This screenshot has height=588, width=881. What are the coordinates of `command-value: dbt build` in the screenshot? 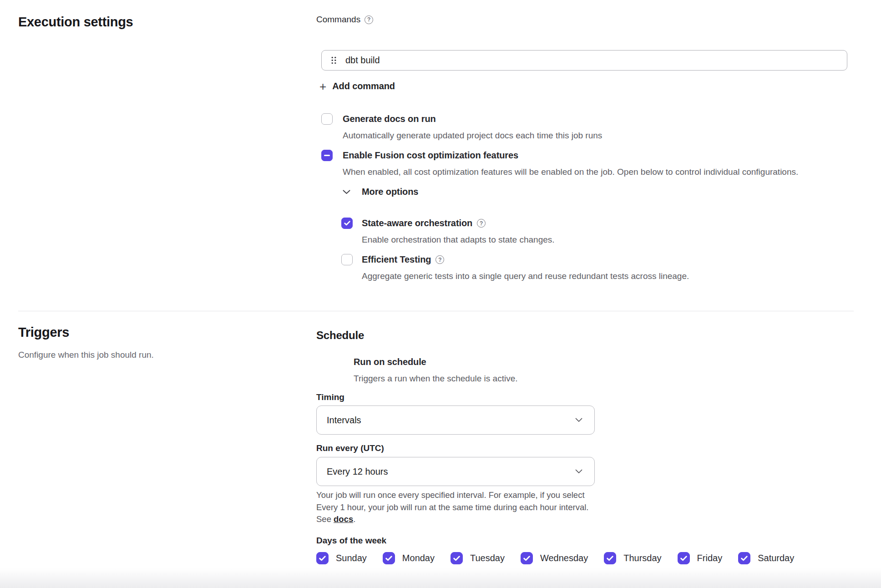 It's located at (363, 60).